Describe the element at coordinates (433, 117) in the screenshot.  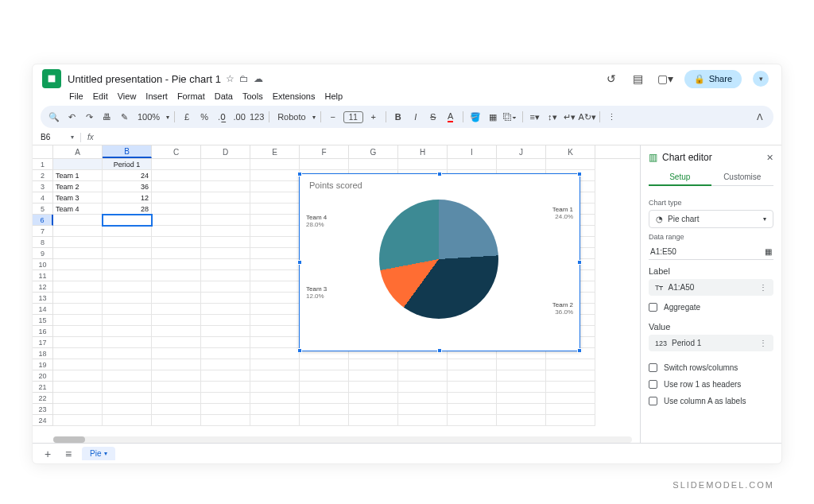
I see `strike-icon: S` at that location.